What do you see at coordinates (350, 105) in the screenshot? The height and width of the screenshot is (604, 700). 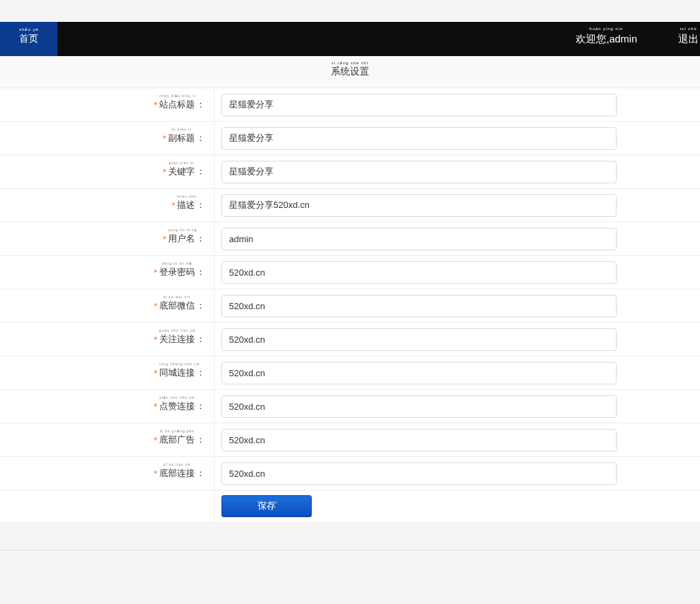 I see `form-row-site-title: *zhàn diǎn biāo tí站点标题：` at bounding box center [350, 105].